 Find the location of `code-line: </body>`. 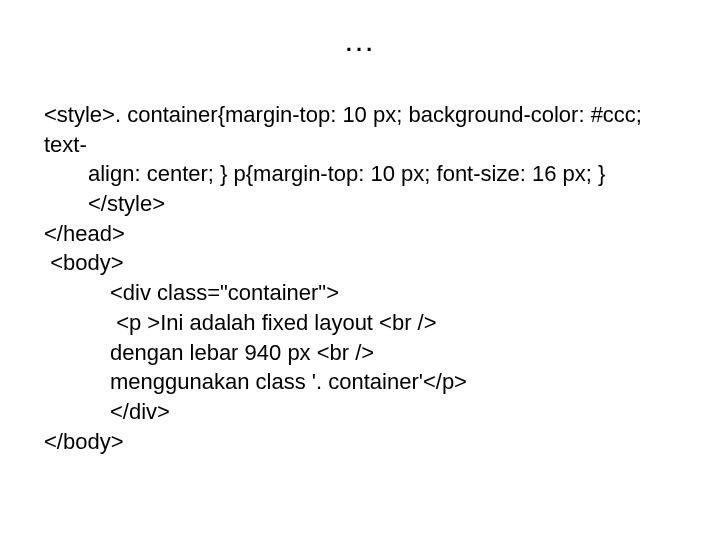

code-line: </body> is located at coordinates (360, 442).